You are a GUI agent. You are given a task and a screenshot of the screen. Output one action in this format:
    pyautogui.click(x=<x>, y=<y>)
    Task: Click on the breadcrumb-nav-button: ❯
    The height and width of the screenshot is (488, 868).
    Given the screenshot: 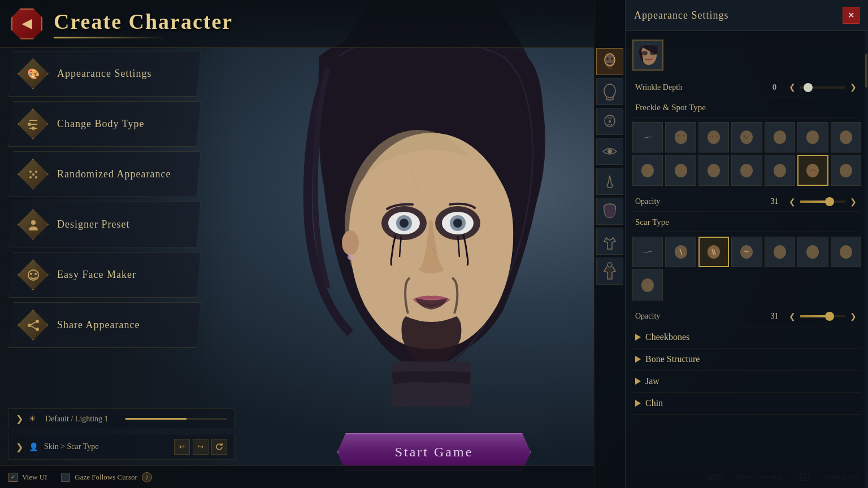 What is the action you would take?
    pyautogui.click(x=19, y=447)
    